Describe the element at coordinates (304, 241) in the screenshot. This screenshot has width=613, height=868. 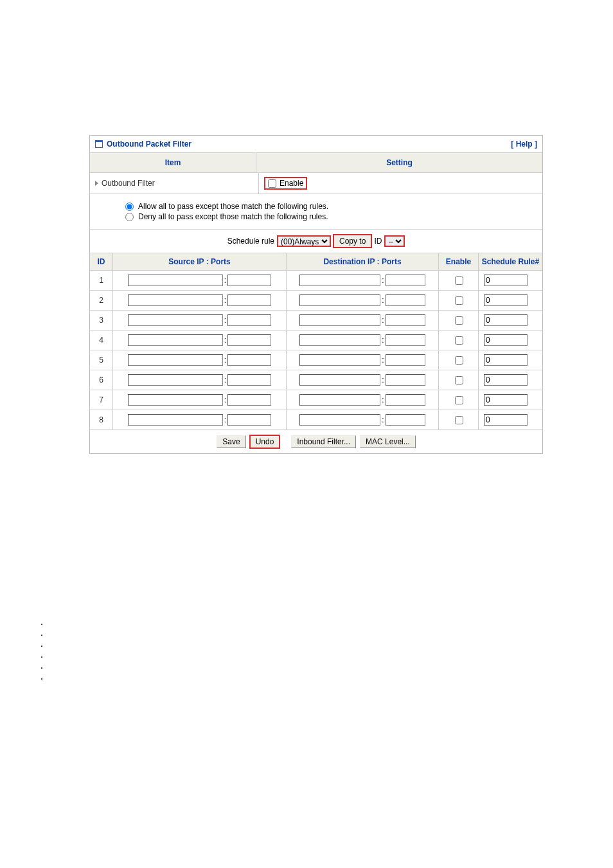
I see `schedule-rule-select: (00)Always` at that location.